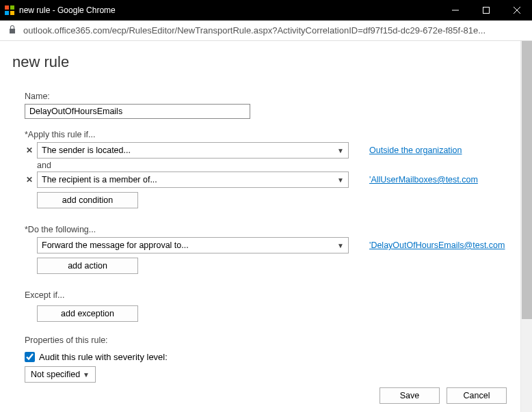  Describe the element at coordinates (267, 340) in the screenshot. I see `properties-label: Properties of this rule:` at that location.